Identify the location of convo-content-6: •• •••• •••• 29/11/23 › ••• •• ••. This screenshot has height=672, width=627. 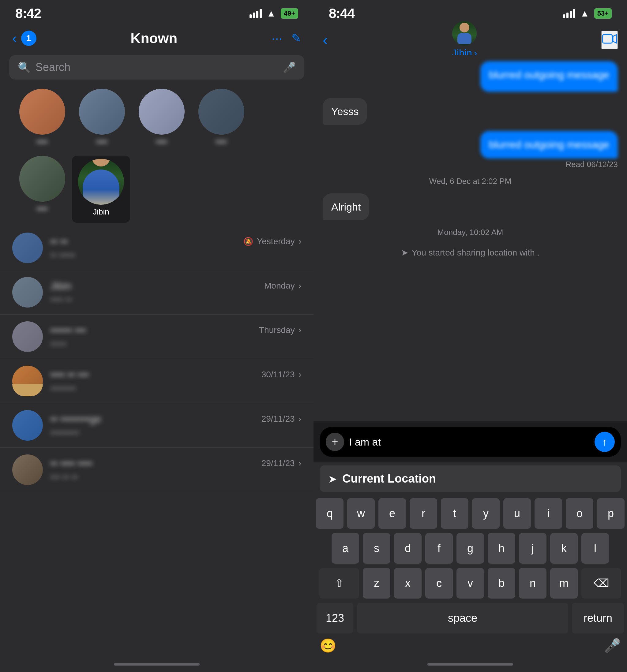
(176, 470).